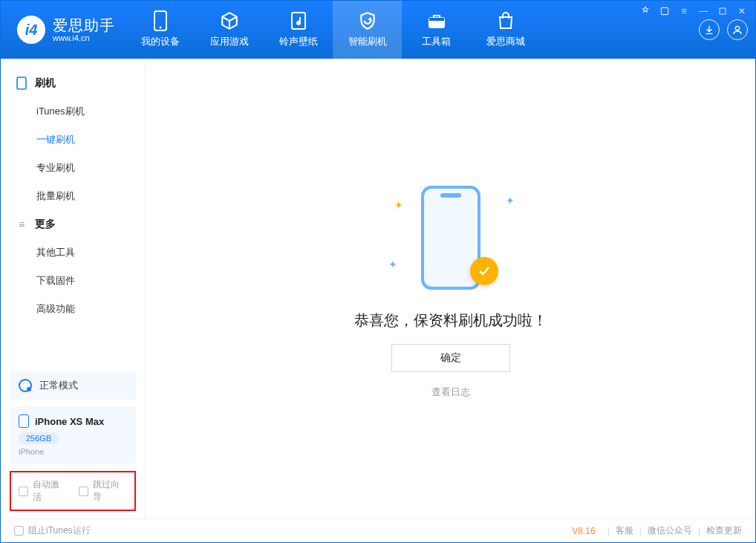  Describe the element at coordinates (39, 438) in the screenshot. I see `device-capacity: 256GB` at that location.